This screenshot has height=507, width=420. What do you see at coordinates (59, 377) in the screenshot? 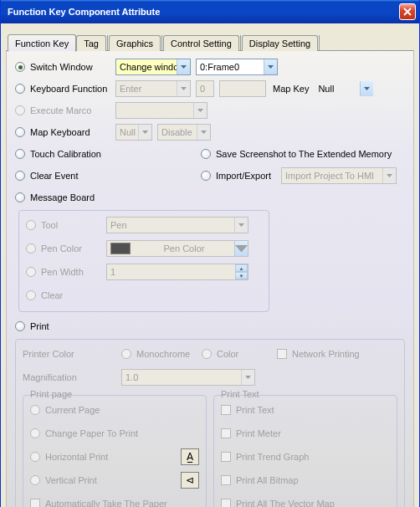
I see `label-magnification: Magnification` at bounding box center [59, 377].